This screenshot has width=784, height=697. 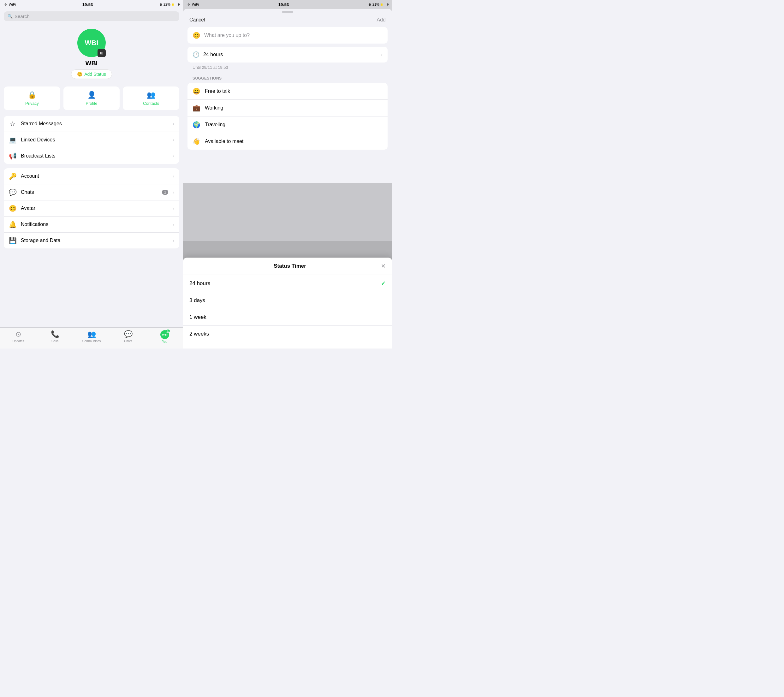 I want to click on contacts-button: 👥 Contacts, so click(x=151, y=98).